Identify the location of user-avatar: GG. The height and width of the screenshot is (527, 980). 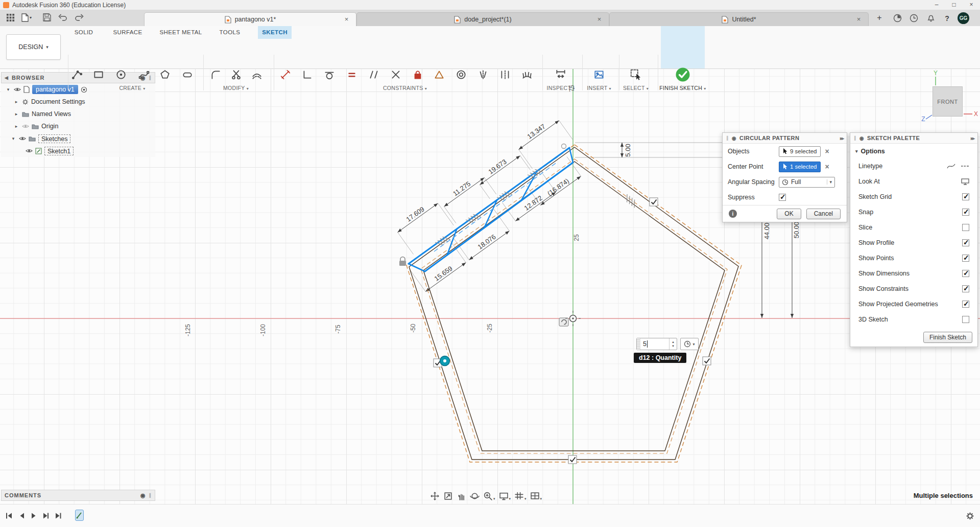
(963, 18).